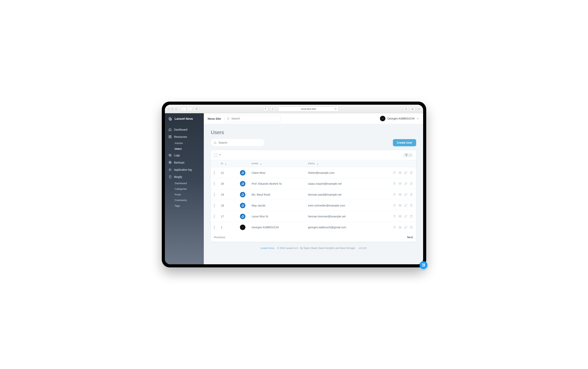 This screenshot has height=369, width=588. What do you see at coordinates (238, 143) in the screenshot?
I see `resource-search` at bounding box center [238, 143].